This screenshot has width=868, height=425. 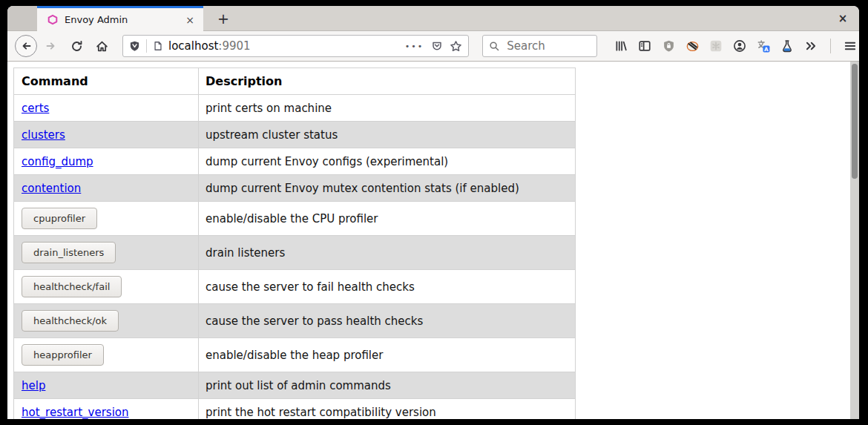 I want to click on disabled-extension-icon, so click(x=716, y=46).